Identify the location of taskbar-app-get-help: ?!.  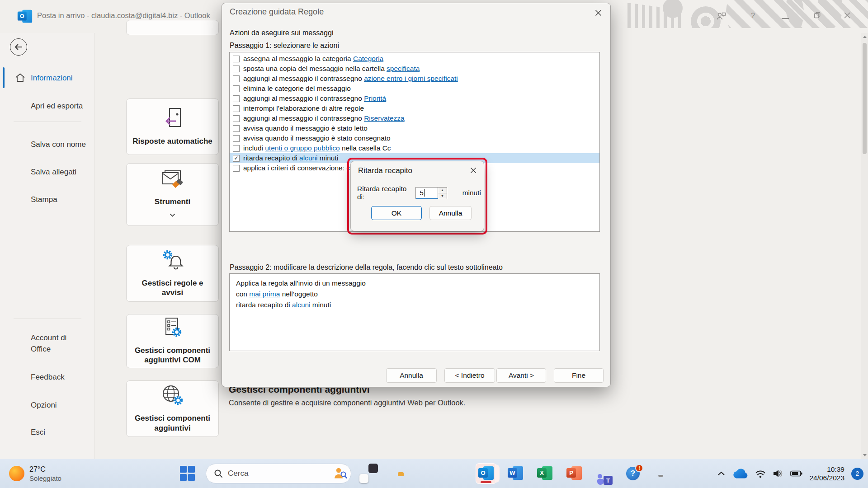
(633, 474).